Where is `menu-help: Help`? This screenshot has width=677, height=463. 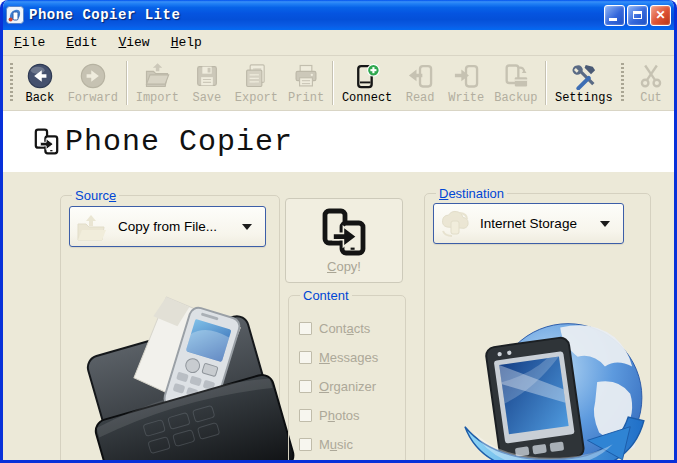
menu-help: Help is located at coordinates (186, 42).